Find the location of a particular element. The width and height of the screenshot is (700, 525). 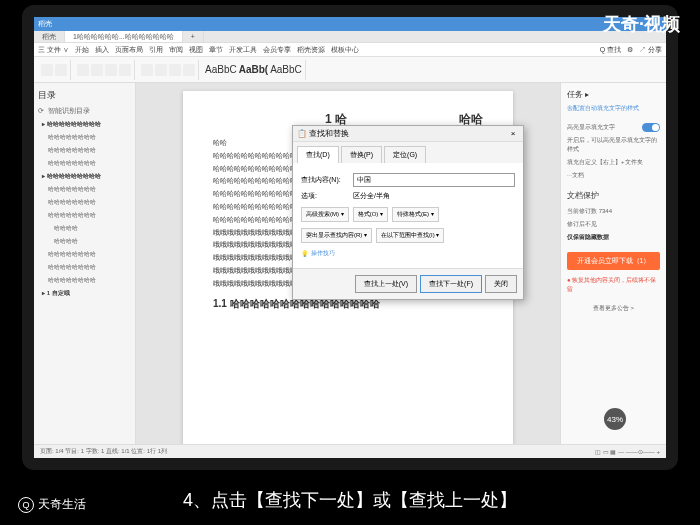

list-icon is located at coordinates (189, 70).